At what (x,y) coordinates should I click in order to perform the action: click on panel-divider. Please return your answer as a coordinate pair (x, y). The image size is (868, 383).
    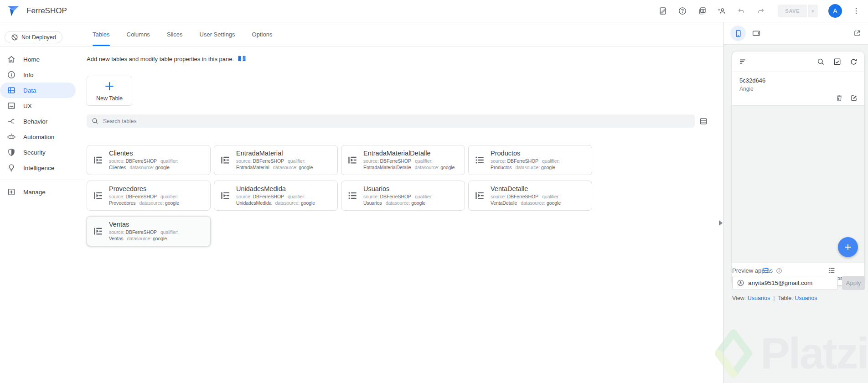
    Looking at the image, I should click on (723, 202).